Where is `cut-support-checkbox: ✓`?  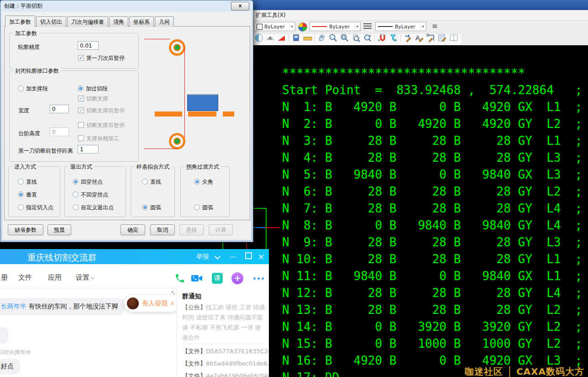
cut-support-checkbox: ✓ is located at coordinates (81, 99).